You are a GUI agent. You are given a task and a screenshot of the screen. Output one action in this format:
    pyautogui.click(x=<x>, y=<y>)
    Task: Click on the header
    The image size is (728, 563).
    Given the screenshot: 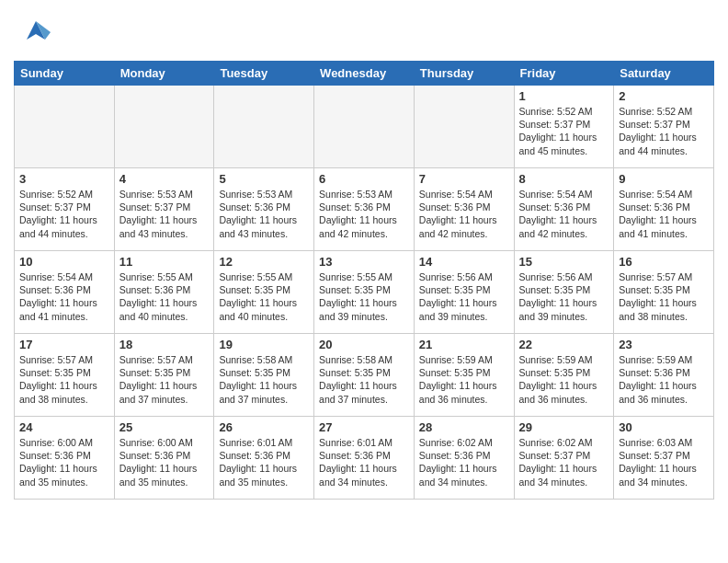 What is the action you would take?
    pyautogui.click(x=364, y=31)
    